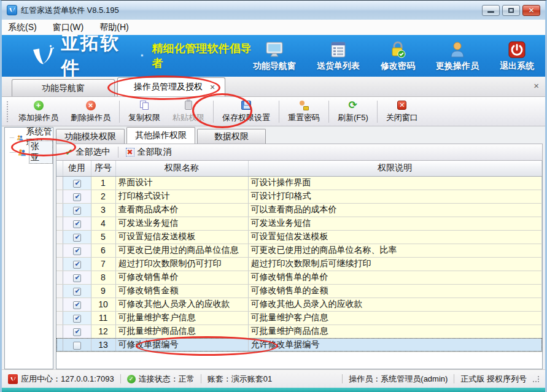 This screenshot has width=547, height=392. What do you see at coordinates (517, 56) in the screenshot?
I see `banner-nav-exit: 退出系统` at bounding box center [517, 56].